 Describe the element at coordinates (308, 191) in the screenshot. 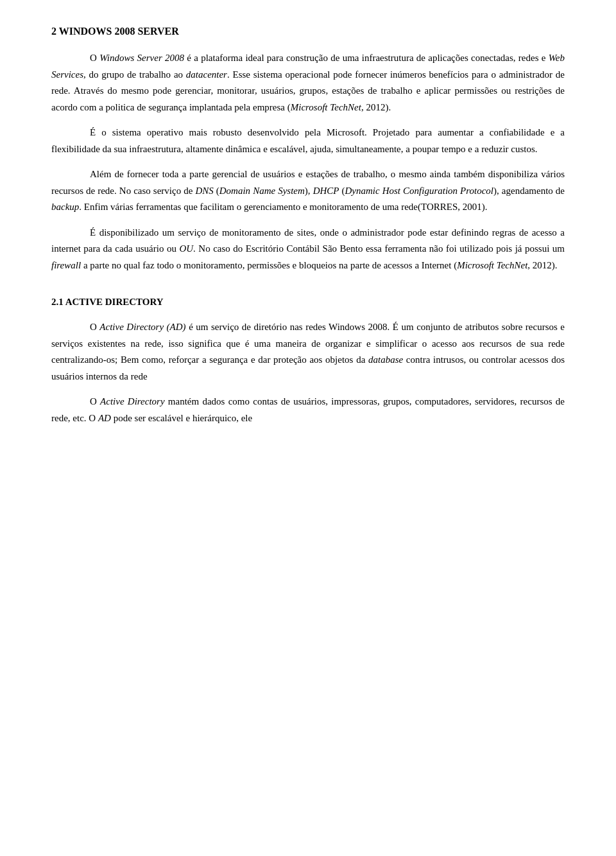

I see `paragraph-3: Além de fornecer toda a parte gerencial …` at that location.